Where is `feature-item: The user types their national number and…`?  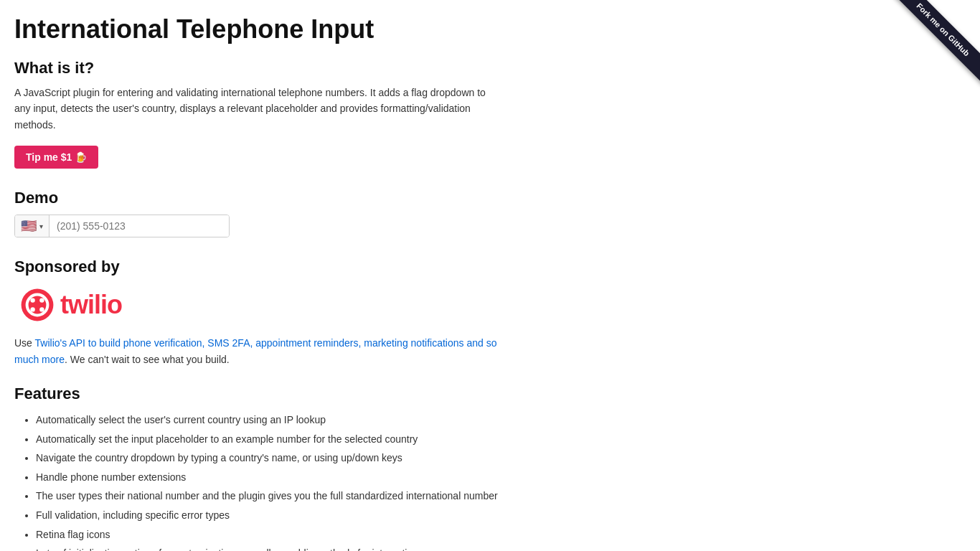 feature-item: The user types their national number and… is located at coordinates (269, 496).